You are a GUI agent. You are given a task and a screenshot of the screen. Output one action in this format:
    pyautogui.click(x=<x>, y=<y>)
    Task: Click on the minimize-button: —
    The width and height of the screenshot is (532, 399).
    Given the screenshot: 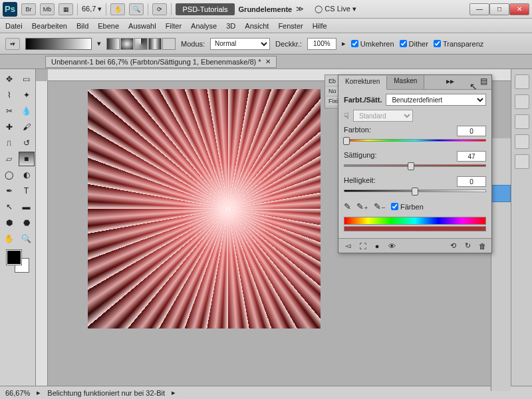 What is the action you would take?
    pyautogui.click(x=479, y=9)
    